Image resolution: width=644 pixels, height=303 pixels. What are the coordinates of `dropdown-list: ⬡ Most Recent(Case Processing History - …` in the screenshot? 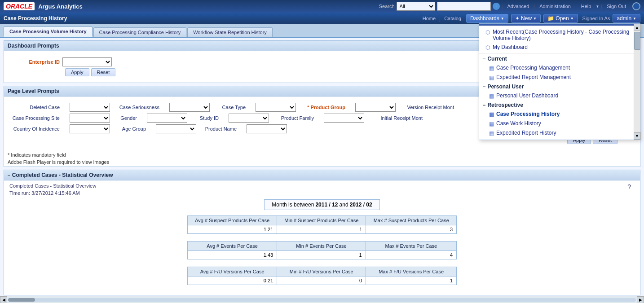 It's located at (560, 83).